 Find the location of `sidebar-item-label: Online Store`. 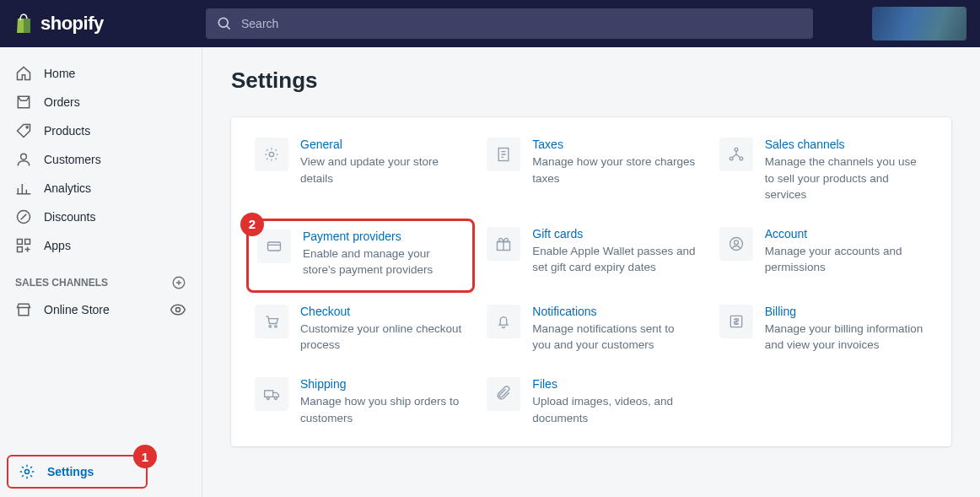

sidebar-item-label: Online Store is located at coordinates (77, 310).